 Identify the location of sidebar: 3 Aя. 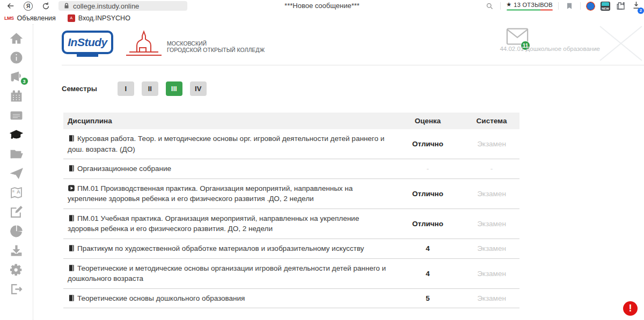
(17, 172).